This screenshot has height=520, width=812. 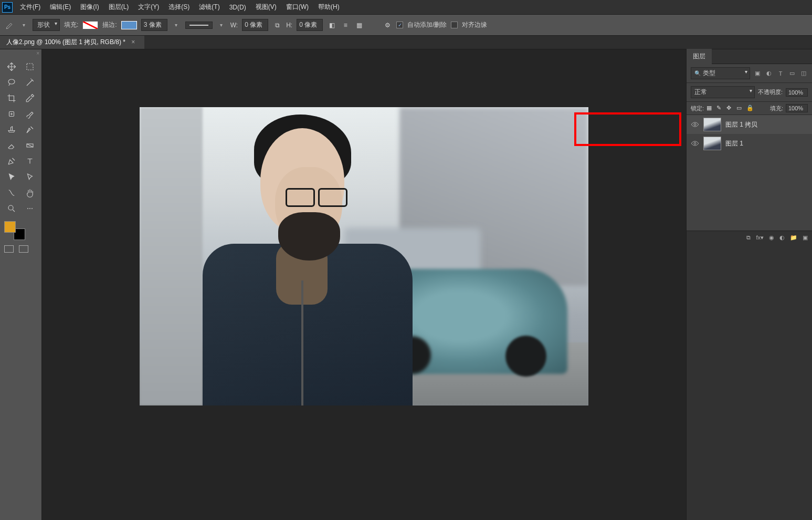 What do you see at coordinates (30, 177) in the screenshot?
I see `direct-selection-tool` at bounding box center [30, 177].